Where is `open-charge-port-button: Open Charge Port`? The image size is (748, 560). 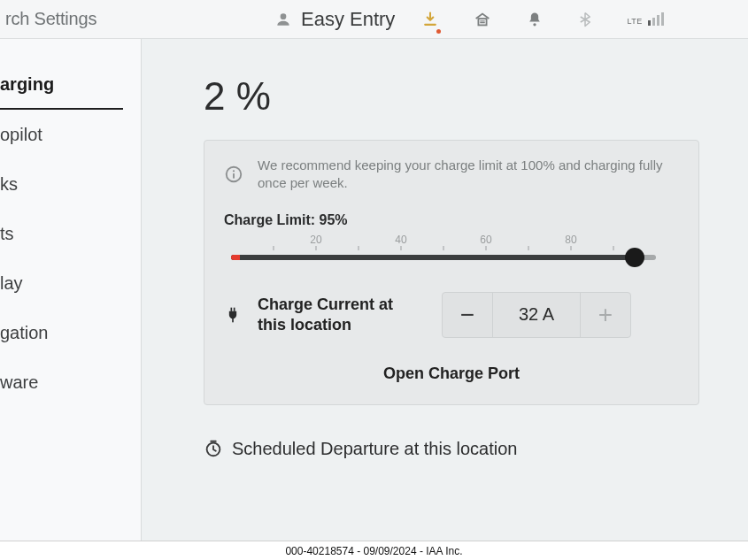
open-charge-port-button: Open Charge Port is located at coordinates (451, 373).